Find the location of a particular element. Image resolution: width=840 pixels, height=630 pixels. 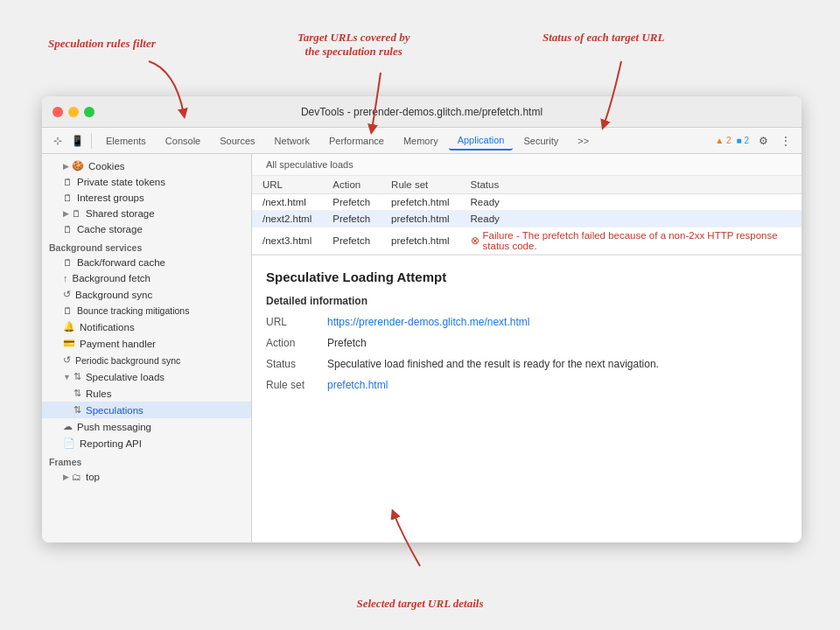

periodic-sync-icon: ↺ is located at coordinates (66, 360).